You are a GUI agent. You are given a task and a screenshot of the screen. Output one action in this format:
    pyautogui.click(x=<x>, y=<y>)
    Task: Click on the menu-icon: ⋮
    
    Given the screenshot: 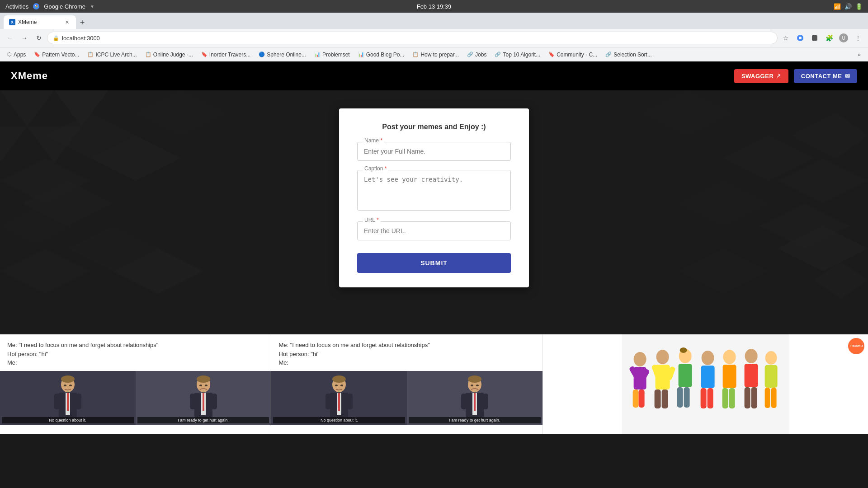 What is the action you would take?
    pyautogui.click(x=858, y=38)
    